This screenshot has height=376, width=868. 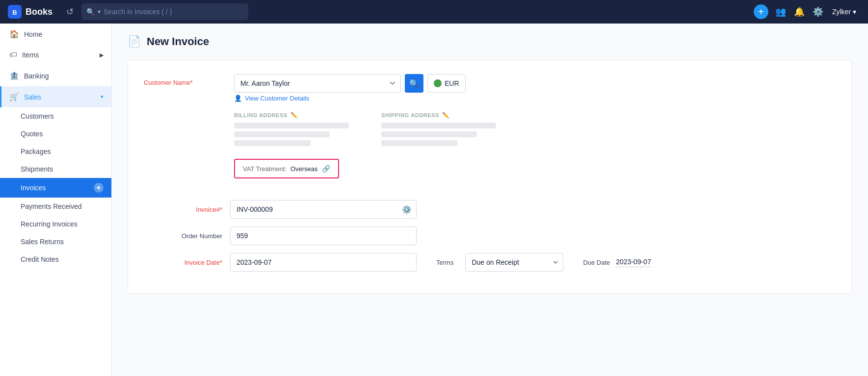 I want to click on billing-address-line3, so click(x=272, y=143).